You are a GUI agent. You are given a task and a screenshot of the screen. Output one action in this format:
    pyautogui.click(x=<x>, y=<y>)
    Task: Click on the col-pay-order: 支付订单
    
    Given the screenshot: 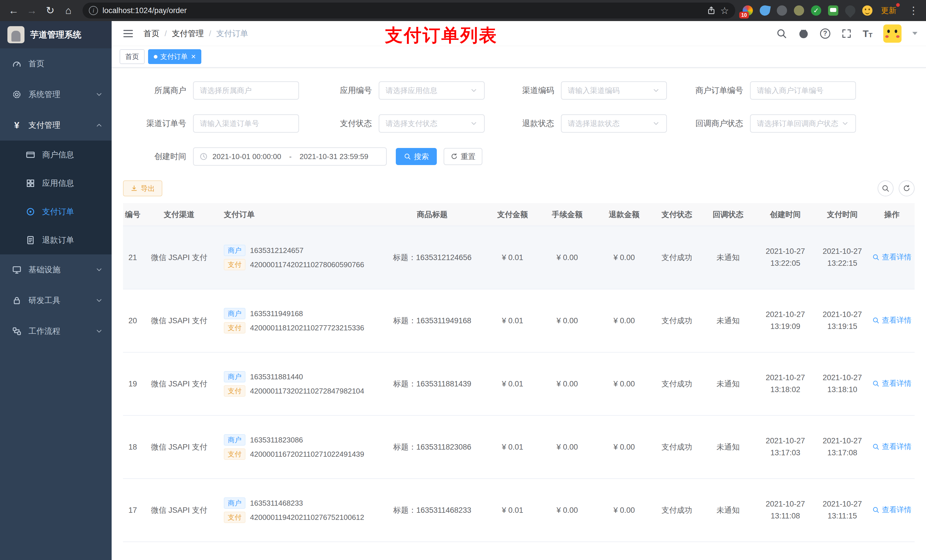 What is the action you would take?
    pyautogui.click(x=297, y=215)
    